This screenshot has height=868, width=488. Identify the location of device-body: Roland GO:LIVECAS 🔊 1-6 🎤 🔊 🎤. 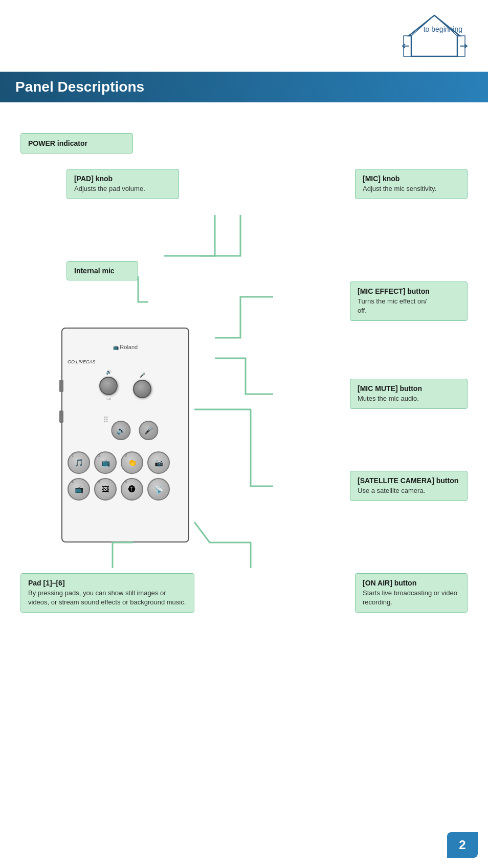
(125, 435).